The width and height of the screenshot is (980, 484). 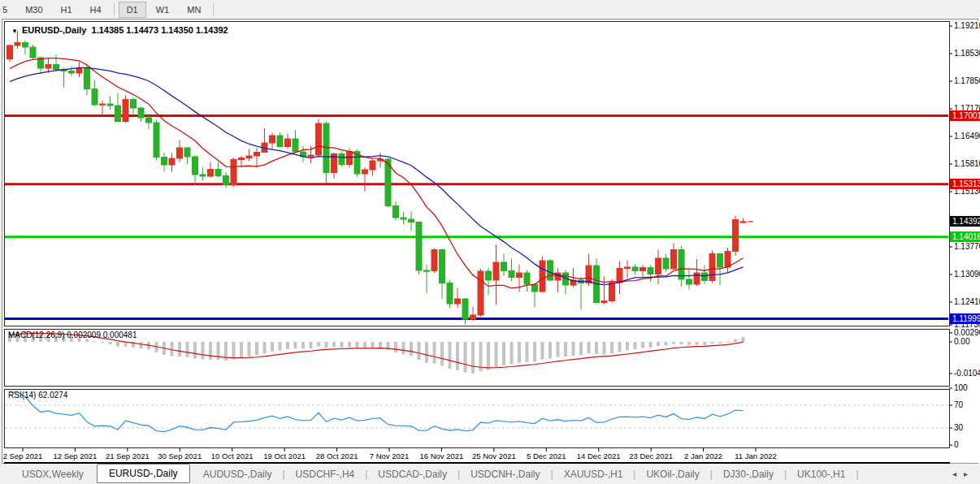 I want to click on tab-usdcnh-daily: USDCNH-,Daily, so click(x=505, y=474).